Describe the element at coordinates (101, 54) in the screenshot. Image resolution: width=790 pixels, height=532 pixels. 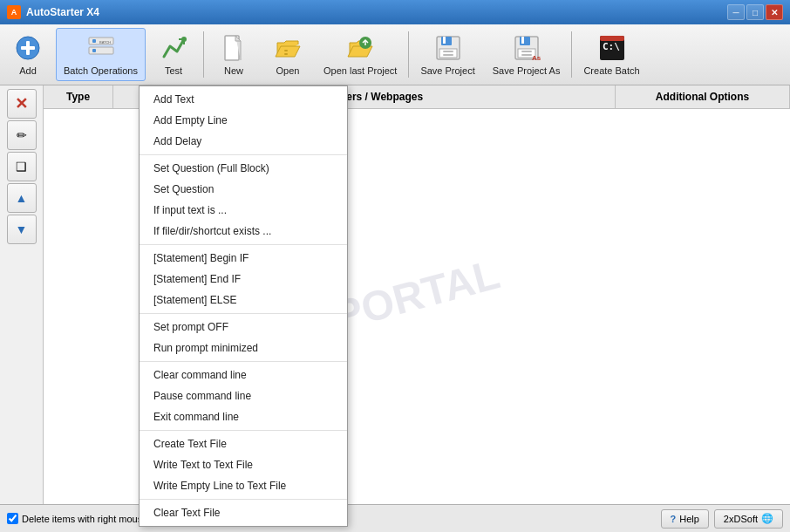
I see `batch-operations-button: BATCH Batch Operations` at that location.